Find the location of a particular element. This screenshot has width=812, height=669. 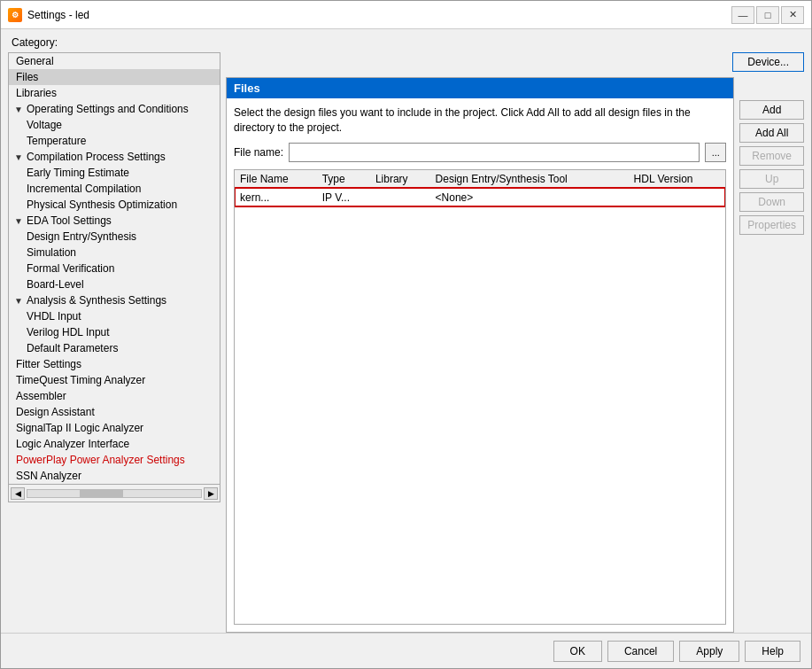

category-label: Category: is located at coordinates (406, 41).